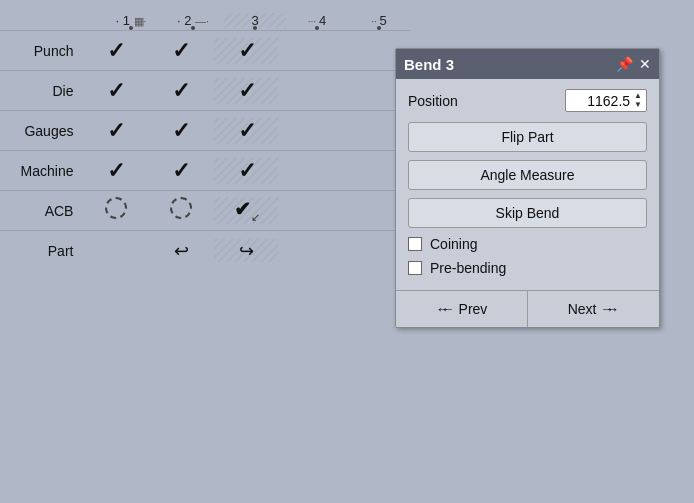  I want to click on col-header-1: · 1 ▦·, so click(131, 20).